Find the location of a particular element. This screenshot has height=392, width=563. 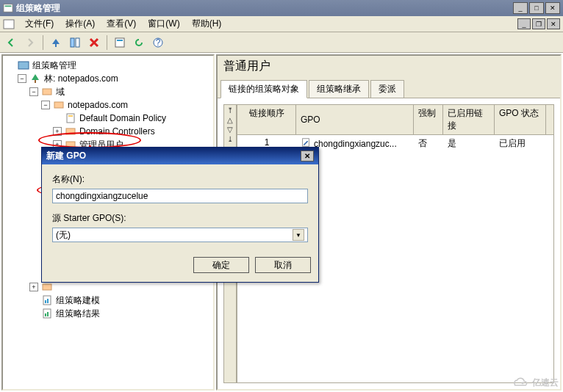

starter-select: (无) ▼ is located at coordinates (180, 235).